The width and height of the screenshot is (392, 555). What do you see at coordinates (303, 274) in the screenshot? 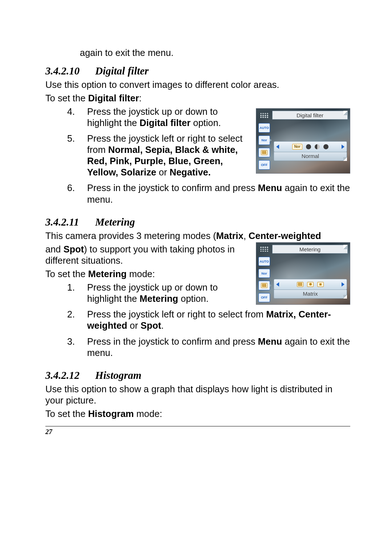
I see `metering-screenshot: Metering AUTO Nor OFF` at bounding box center [303, 274].